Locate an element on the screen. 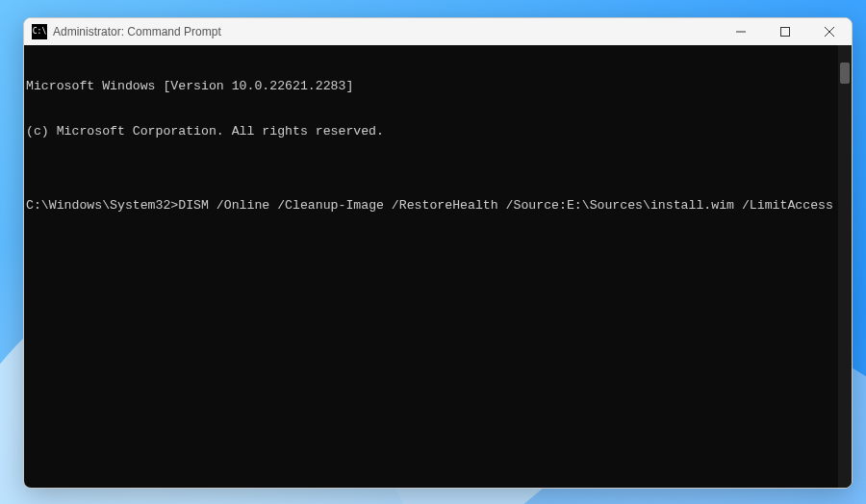 The height and width of the screenshot is (504, 866). window-title: Administrator: Command Prompt is located at coordinates (386, 32).